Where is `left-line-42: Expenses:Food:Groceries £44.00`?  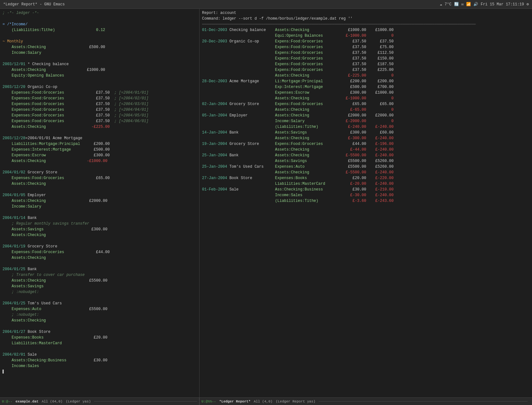 left-line-42: Expenses:Food:Groceries £44.00 is located at coordinates (99, 252).